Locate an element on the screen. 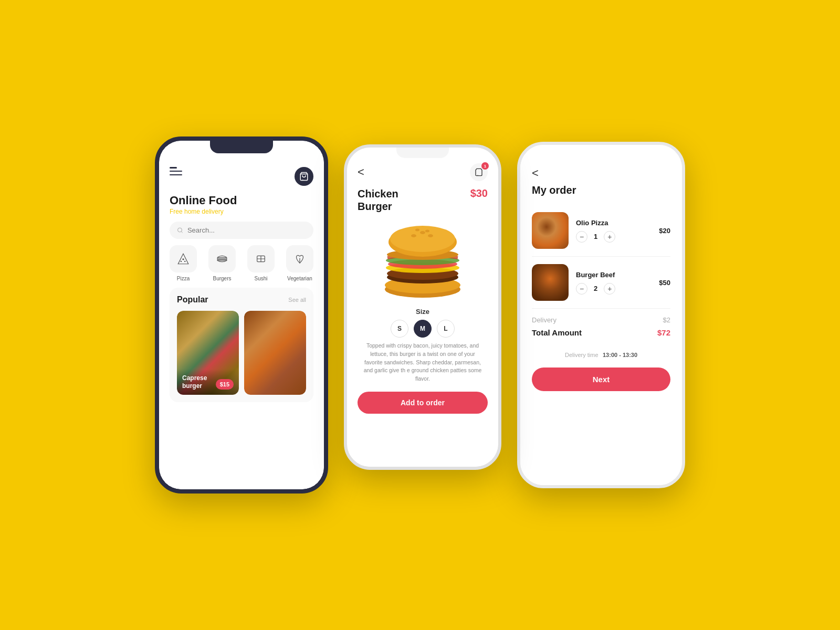  app-title: Online Food is located at coordinates (242, 201).